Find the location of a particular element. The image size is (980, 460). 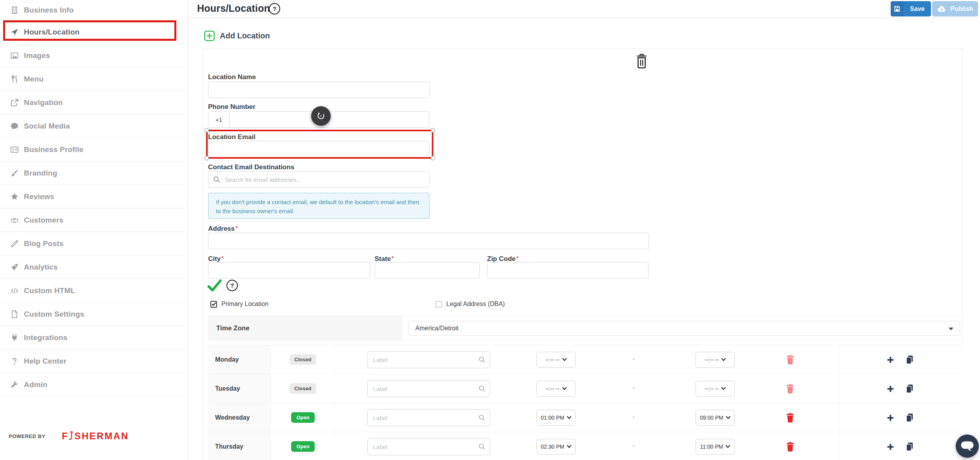

close-time-select: 09:00 PM is located at coordinates (715, 418).